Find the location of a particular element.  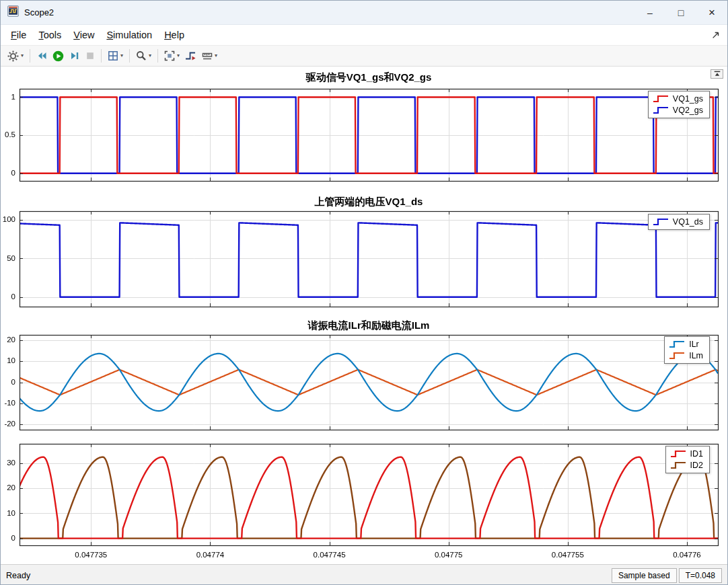

legend-entry: ID2 is located at coordinates (686, 465).